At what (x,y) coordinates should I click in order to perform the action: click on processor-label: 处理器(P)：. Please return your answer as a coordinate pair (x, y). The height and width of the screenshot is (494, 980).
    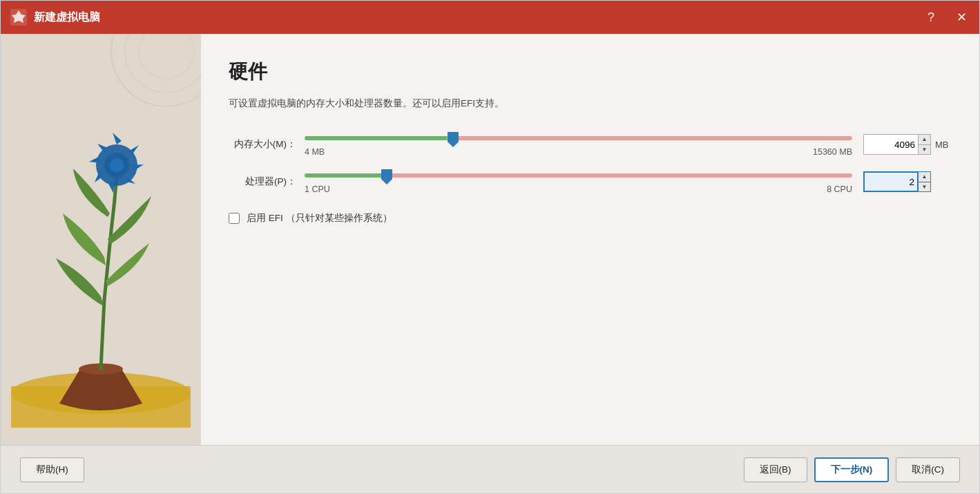
    Looking at the image, I should click on (267, 182).